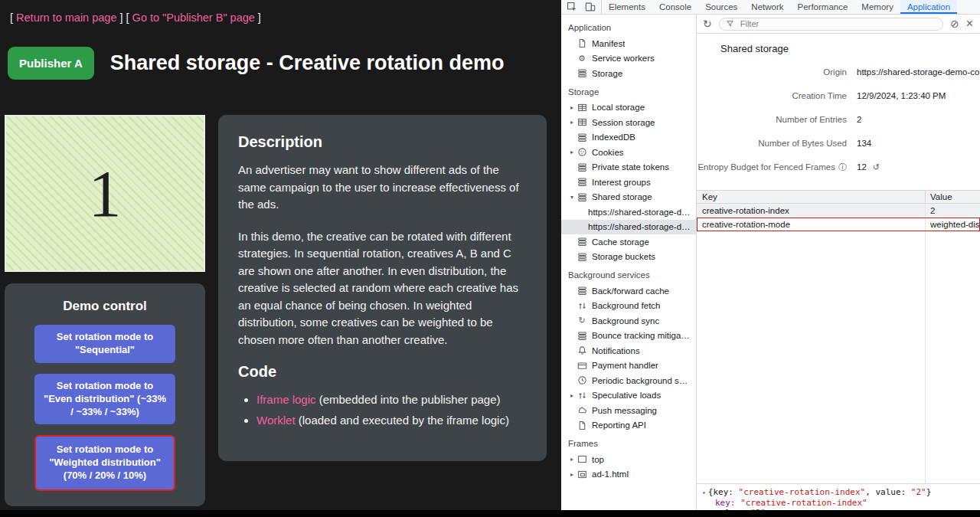 This screenshot has width=980, height=517. Describe the element at coordinates (276, 420) in the screenshot. I see `worklet-link: Worklet` at that location.